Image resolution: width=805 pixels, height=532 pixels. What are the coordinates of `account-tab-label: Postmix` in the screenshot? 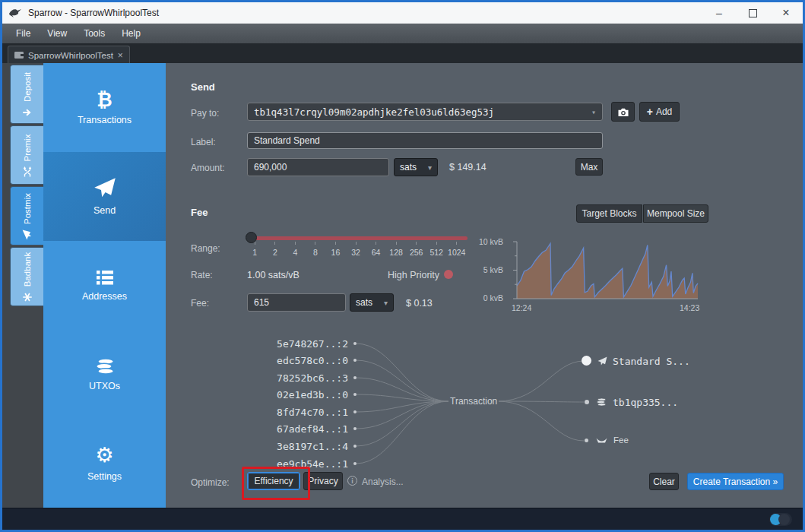 It's located at (27, 208).